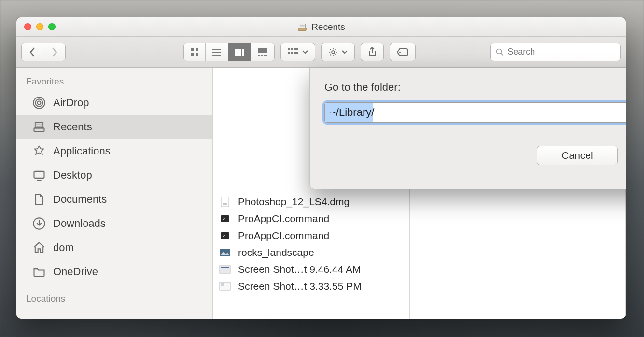 This screenshot has height=337, width=644. What do you see at coordinates (82, 151) in the screenshot?
I see `sidebar-item-label: Applications` at bounding box center [82, 151].